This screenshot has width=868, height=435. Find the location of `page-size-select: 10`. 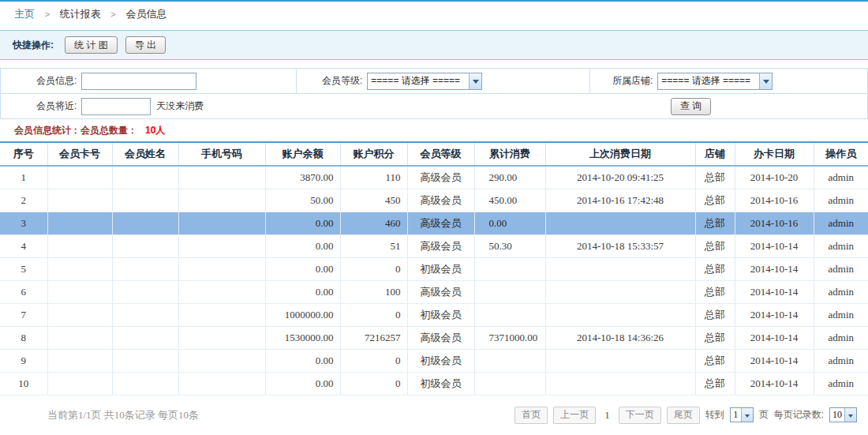

page-size-select: 10 is located at coordinates (843, 415).